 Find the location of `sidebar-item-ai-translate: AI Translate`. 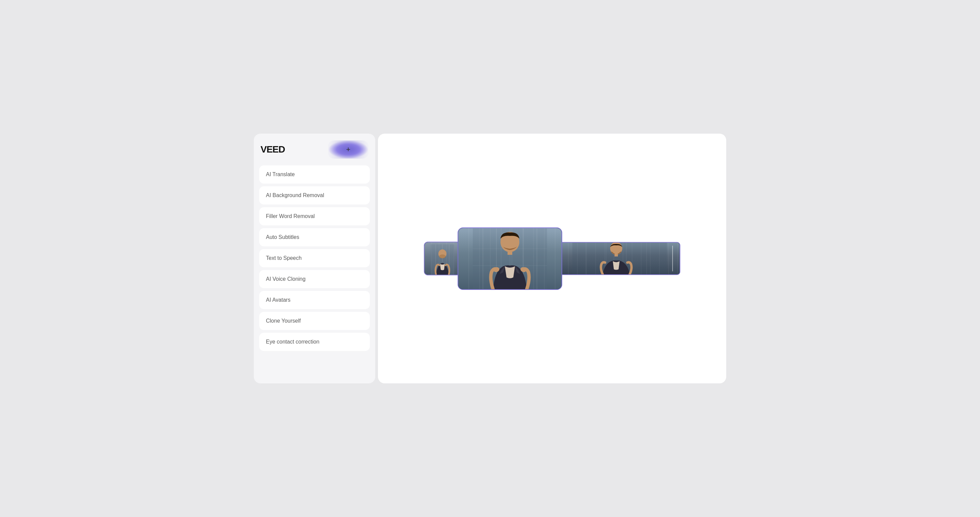

sidebar-item-ai-translate: AI Translate is located at coordinates (314, 175).